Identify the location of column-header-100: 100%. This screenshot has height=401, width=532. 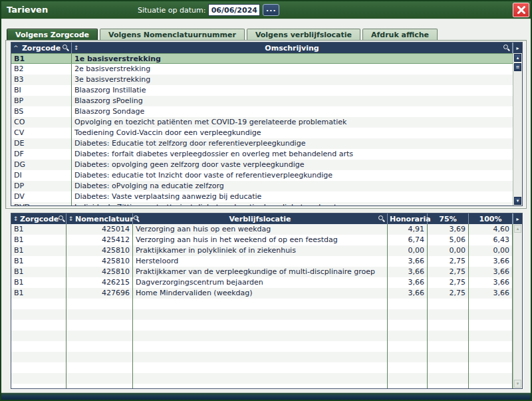
(491, 219).